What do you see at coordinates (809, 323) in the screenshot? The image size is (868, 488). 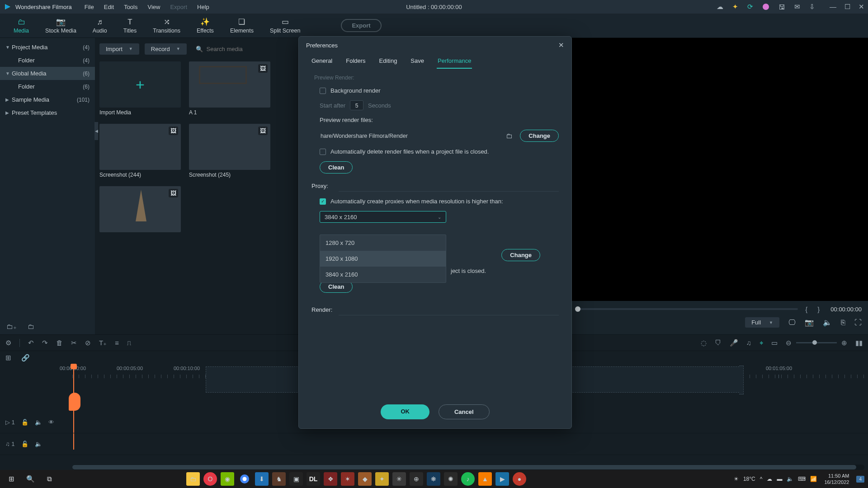 I see `snapshot-icon: 📷` at bounding box center [809, 323].